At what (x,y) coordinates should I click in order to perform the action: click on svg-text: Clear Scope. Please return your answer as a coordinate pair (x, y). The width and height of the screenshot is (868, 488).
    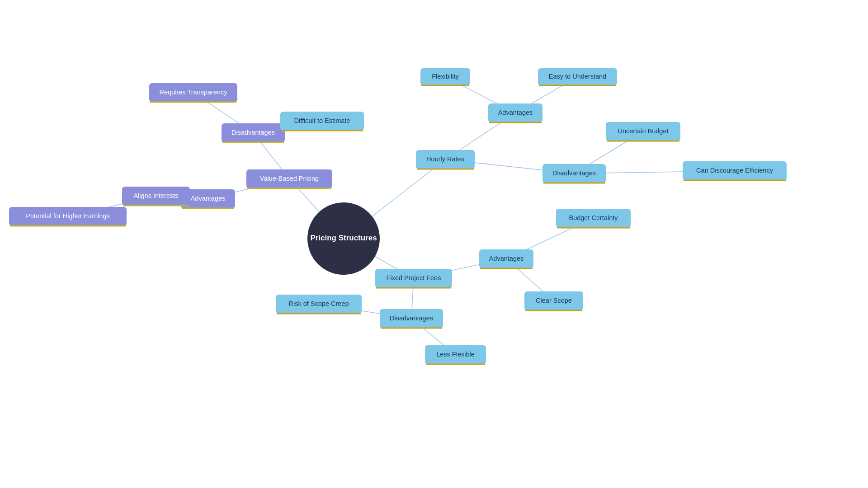
    Looking at the image, I should click on (554, 300).